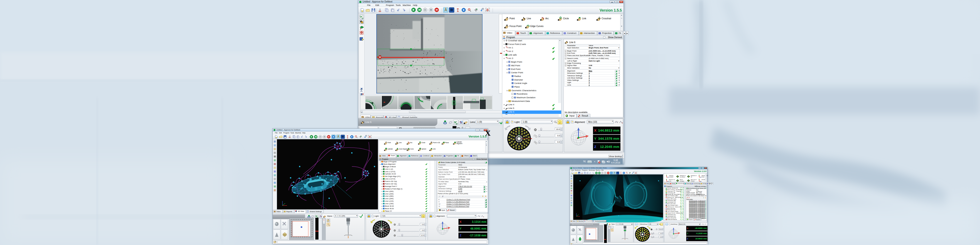 The width and height of the screenshot is (980, 245). Describe the element at coordinates (703, 177) in the screenshot. I see `svg-text: Punkt` at that location.